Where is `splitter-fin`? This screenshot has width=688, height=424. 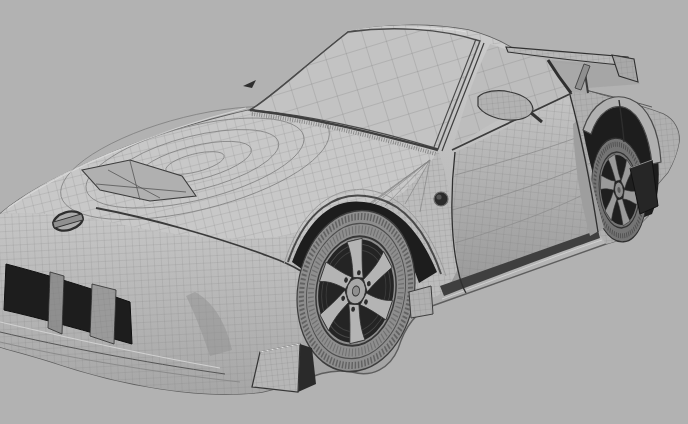 splitter-fin is located at coordinates (284, 368).